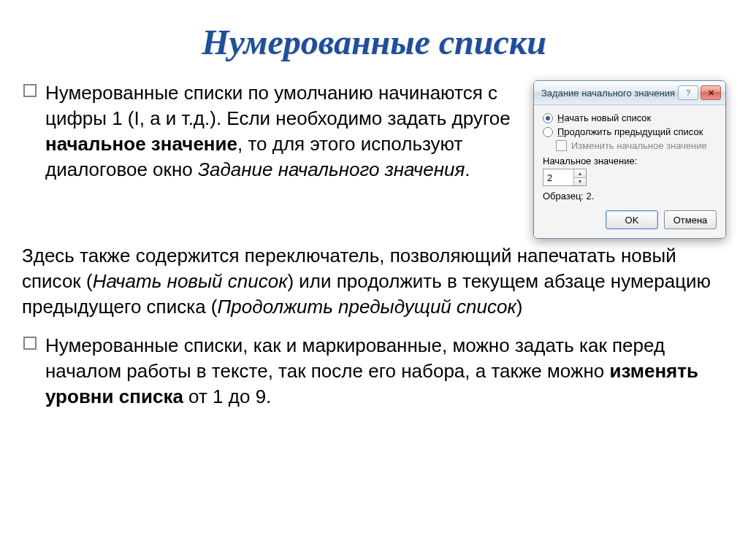 The height and width of the screenshot is (560, 748). I want to click on start-value-input: 2, so click(558, 177).